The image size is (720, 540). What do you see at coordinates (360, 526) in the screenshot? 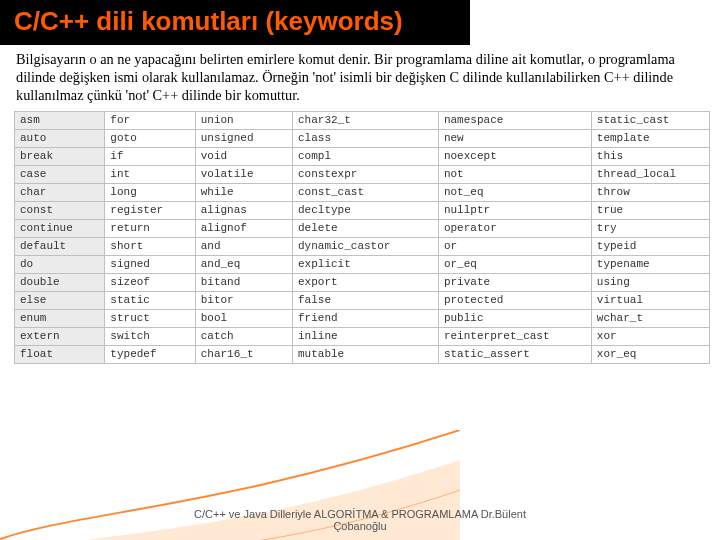
I see `footer-line-2: Çobanoğlu` at bounding box center [360, 526].